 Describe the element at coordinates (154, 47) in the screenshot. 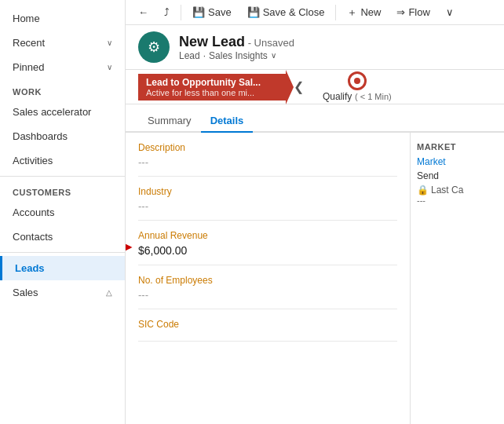

I see `avatar-icon: ⚙` at that location.